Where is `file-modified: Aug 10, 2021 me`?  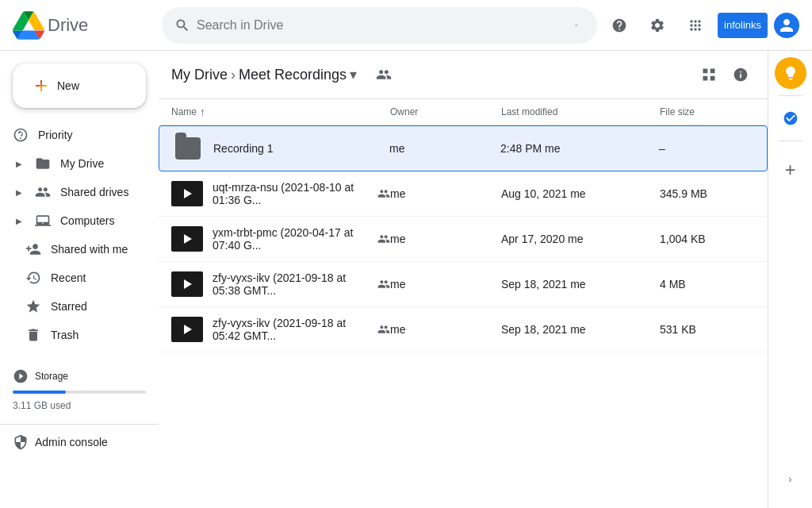 file-modified: Aug 10, 2021 me is located at coordinates (580, 194).